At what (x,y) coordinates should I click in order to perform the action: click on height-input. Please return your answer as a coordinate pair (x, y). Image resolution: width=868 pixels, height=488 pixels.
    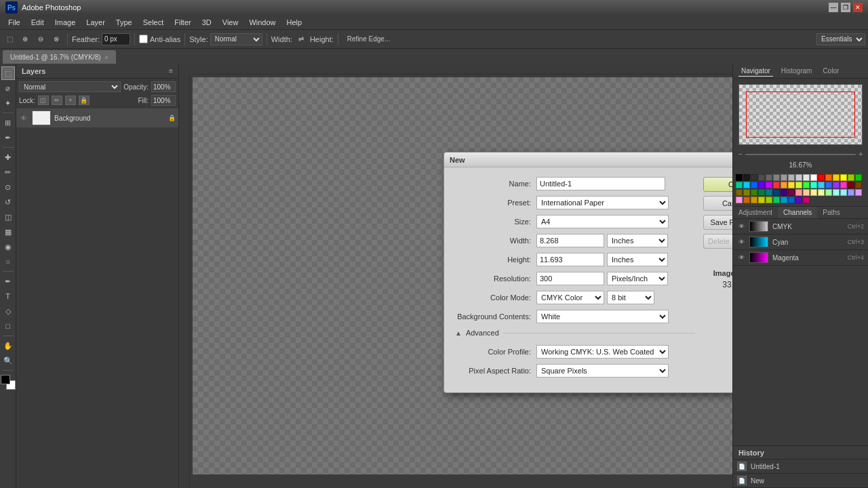
    Looking at the image, I should click on (570, 260).